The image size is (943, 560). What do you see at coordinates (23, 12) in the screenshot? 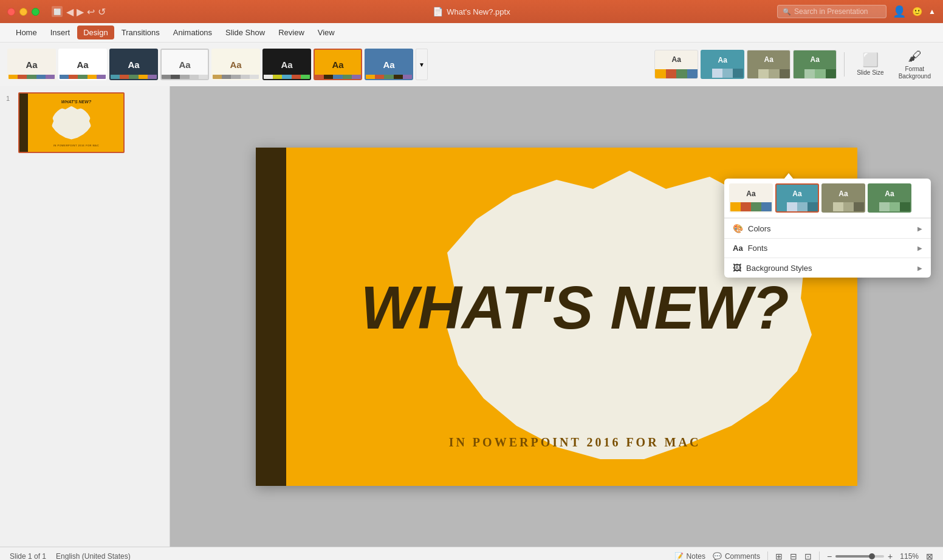
I see `traffic-lights` at bounding box center [23, 12].